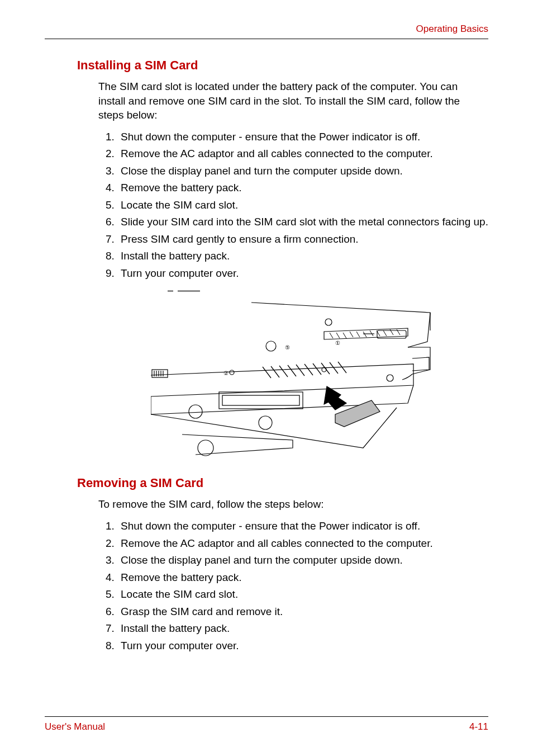 The height and width of the screenshot is (756, 533). Describe the element at coordinates (293, 586) in the screenshot. I see `steps-list-removing: Shut down the computer - ensure that the…` at that location.